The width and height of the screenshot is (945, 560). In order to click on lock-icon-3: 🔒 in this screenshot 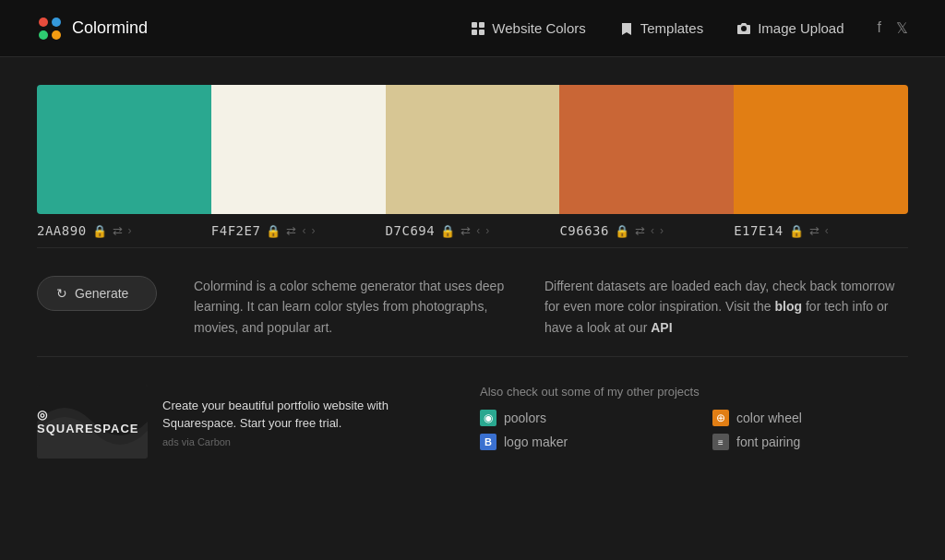, I will do `click(622, 231)`.